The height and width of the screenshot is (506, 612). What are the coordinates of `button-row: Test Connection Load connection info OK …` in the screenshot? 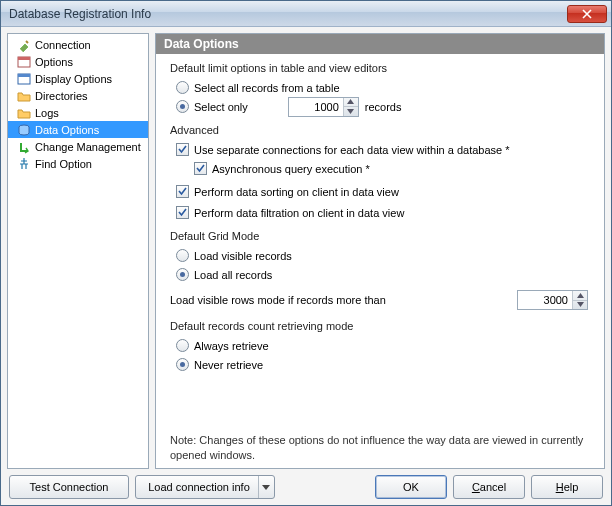 It's located at (306, 487).